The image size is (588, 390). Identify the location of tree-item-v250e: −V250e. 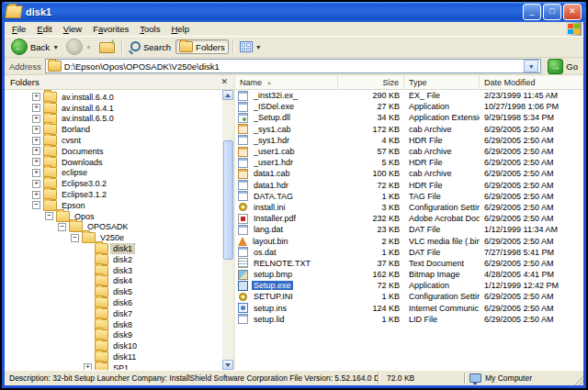
(114, 238).